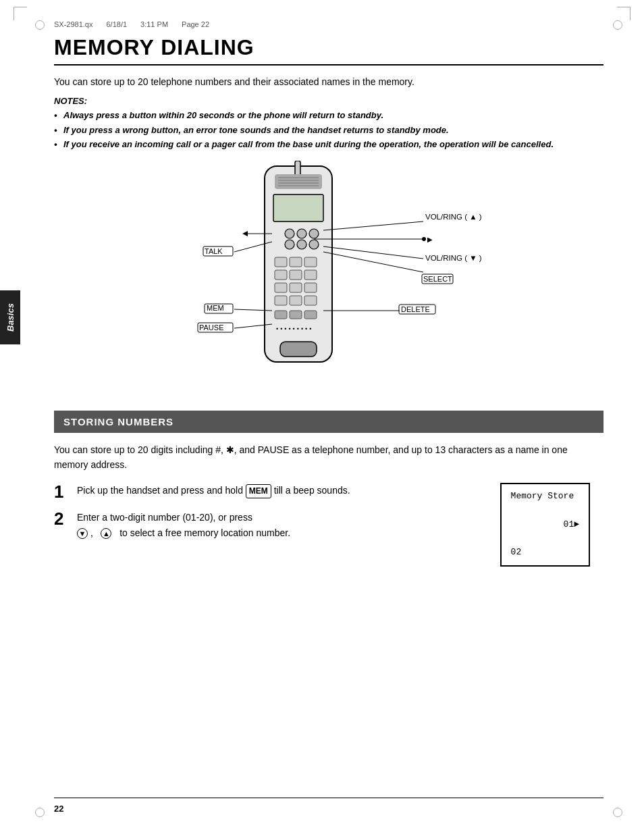 Image resolution: width=644 pixels, height=834 pixels. I want to click on phone-diagram: ••••••••• VOL/RING ( ▲ ) ▶ VOL/RING ( ▼ …, so click(329, 272).